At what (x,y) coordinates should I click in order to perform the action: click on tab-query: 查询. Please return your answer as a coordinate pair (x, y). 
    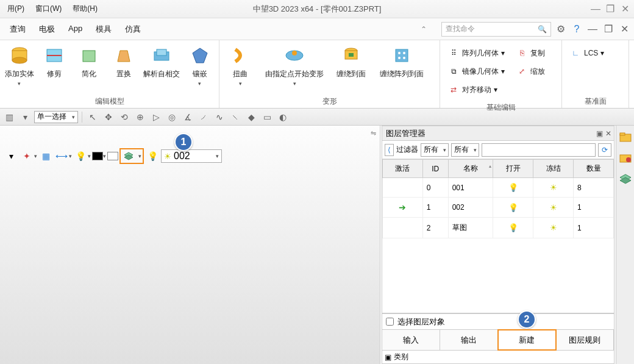
    Looking at the image, I should click on (18, 29).